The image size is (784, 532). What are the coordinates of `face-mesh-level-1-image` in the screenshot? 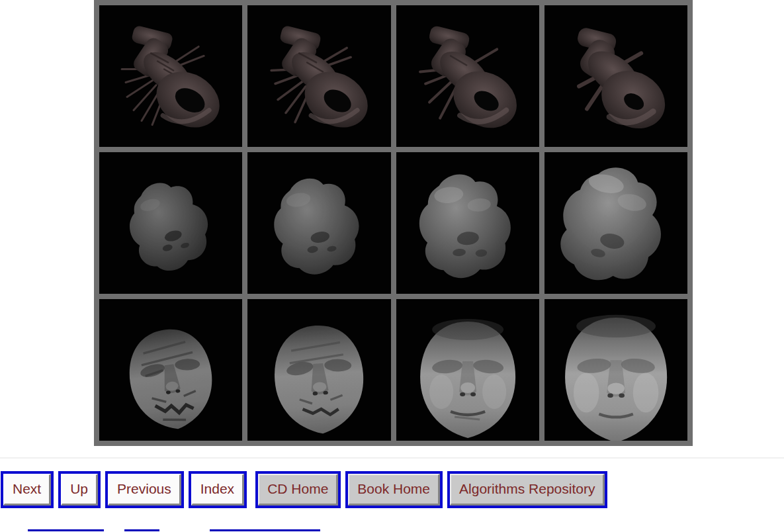 It's located at (171, 370).